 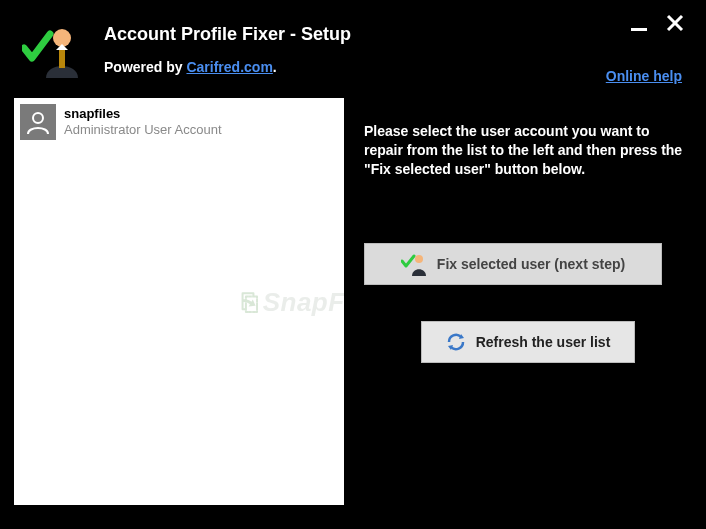 I want to click on close-button, so click(x=675, y=23).